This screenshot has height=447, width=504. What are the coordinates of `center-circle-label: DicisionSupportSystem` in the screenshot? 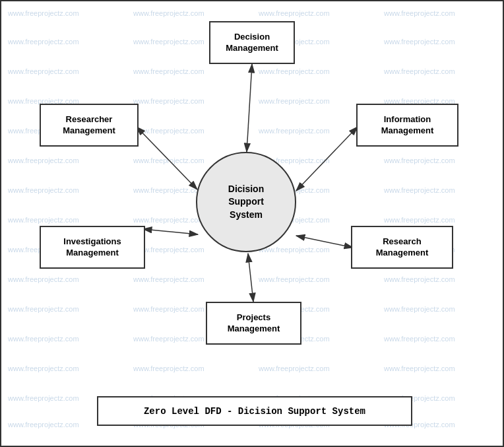 It's located at (246, 202).